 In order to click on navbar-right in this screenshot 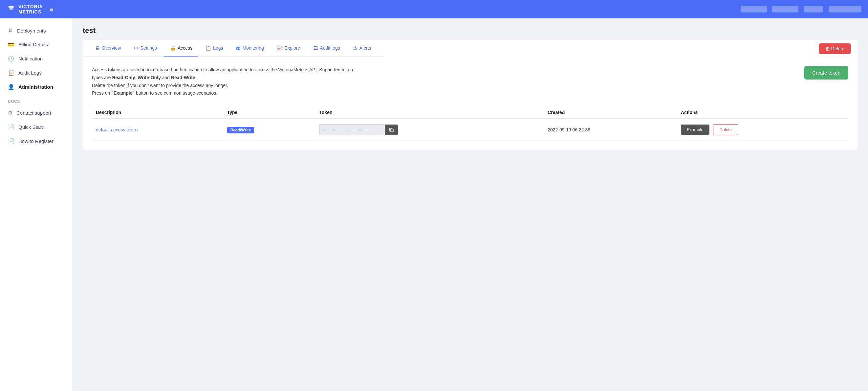, I will do `click(801, 9)`.